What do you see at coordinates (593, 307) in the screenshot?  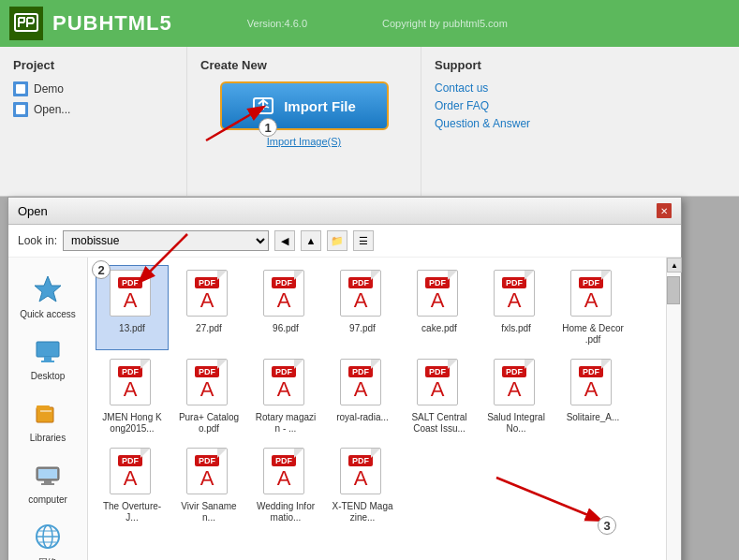 I see `file-item: PDF A Home & Decor .pdf` at bounding box center [593, 307].